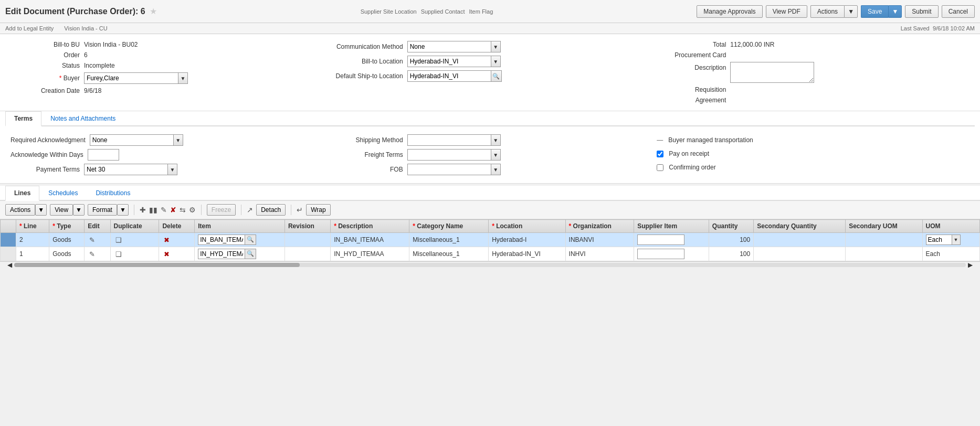 This screenshot has width=980, height=426. What do you see at coordinates (490, 240) in the screenshot?
I see `lines-table: * Line * Type Edit Duplicate Delete Item…` at bounding box center [490, 240].